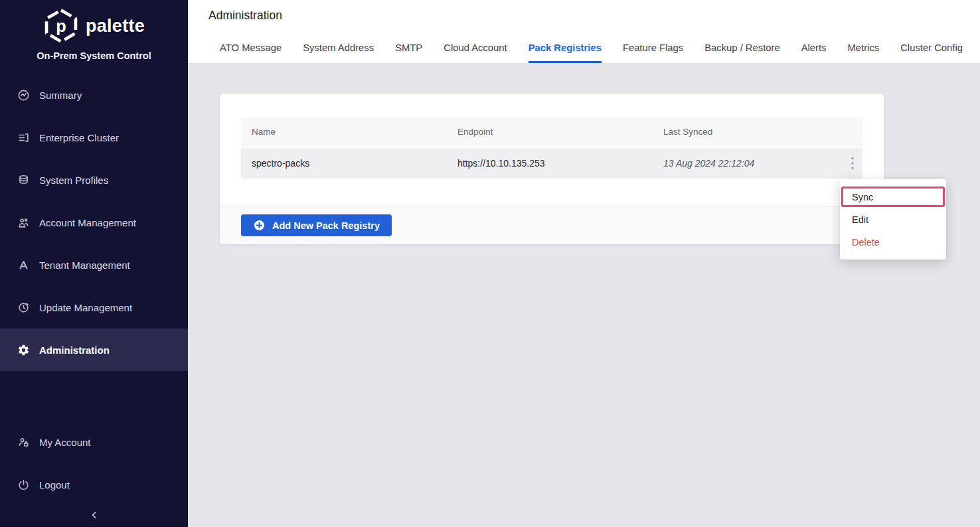  Describe the element at coordinates (88, 223) in the screenshot. I see `sidebar-item-label: Account Management` at that location.